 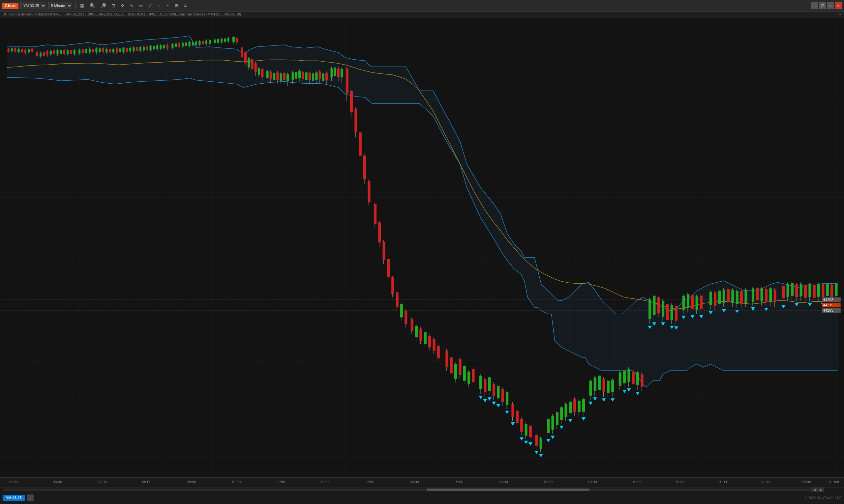 What do you see at coordinates (177, 5) in the screenshot?
I see `settings-icon: ⚙` at bounding box center [177, 5].